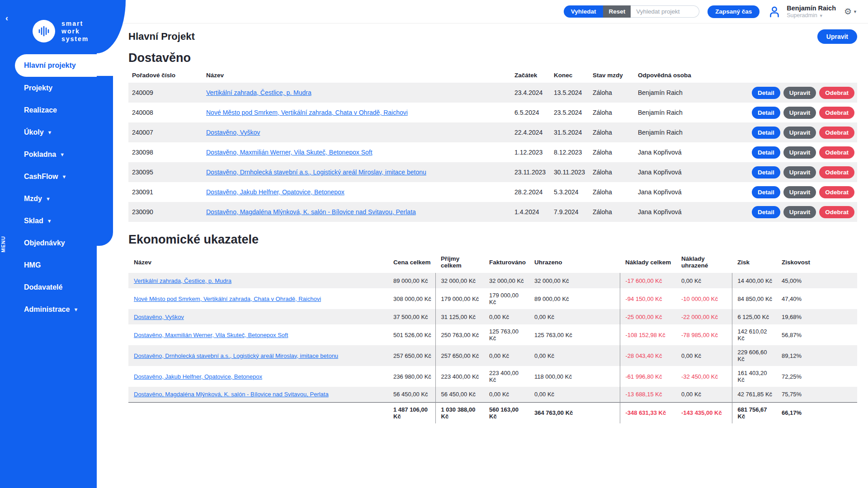 The height and width of the screenshot is (488, 868). Describe the element at coordinates (459, 299) in the screenshot. I see `value-cell: 179 000,00 Kč` at that location.